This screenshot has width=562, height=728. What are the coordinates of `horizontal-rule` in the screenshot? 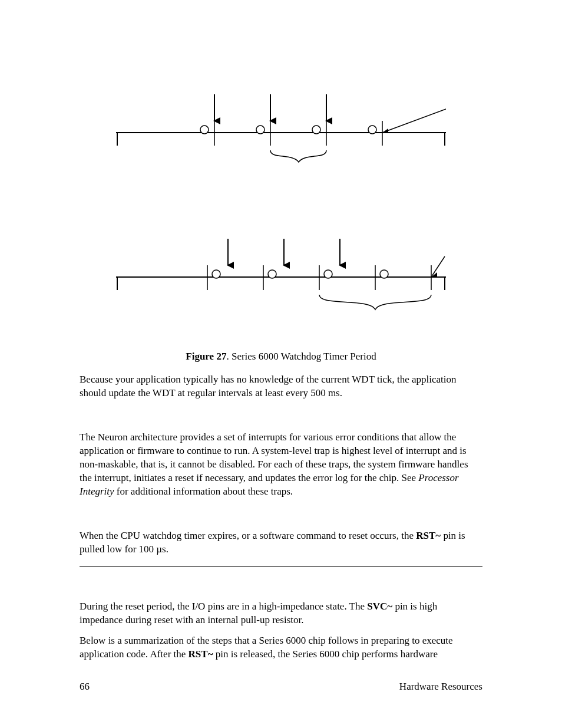 It's located at (281, 567).